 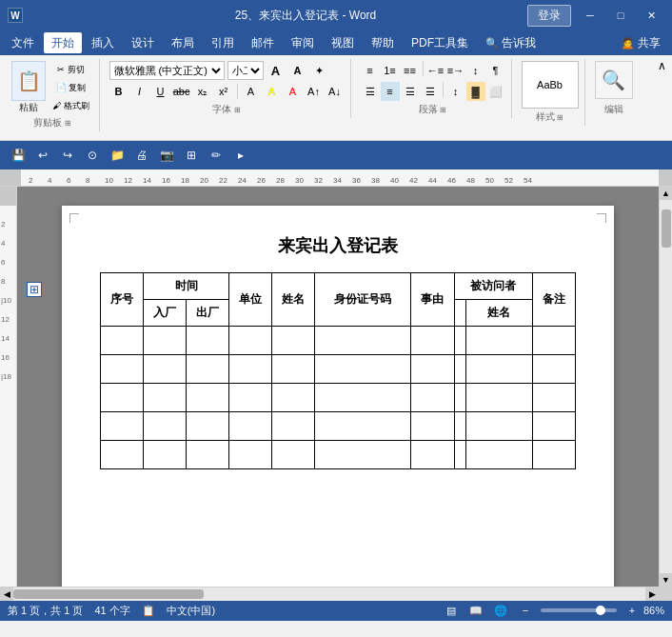 What do you see at coordinates (336, 593) in the screenshot?
I see `horizontal-scrollbar: ◀ ▶` at bounding box center [336, 593].